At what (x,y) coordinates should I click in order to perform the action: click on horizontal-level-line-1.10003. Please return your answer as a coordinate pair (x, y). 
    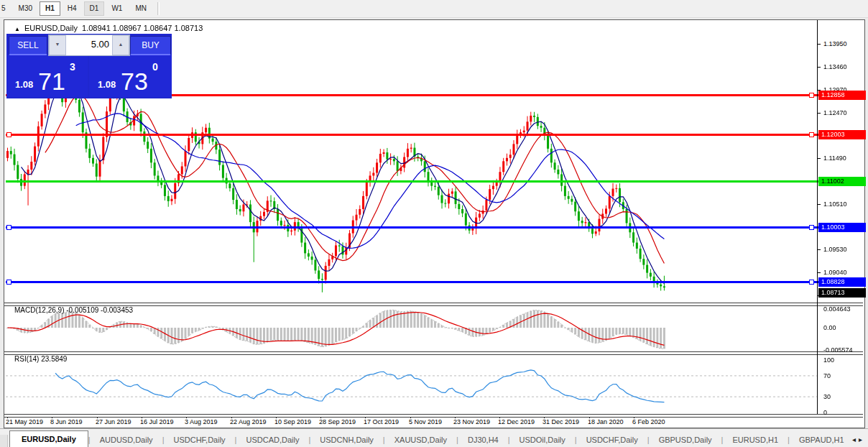
    Looking at the image, I should click on (412, 227).